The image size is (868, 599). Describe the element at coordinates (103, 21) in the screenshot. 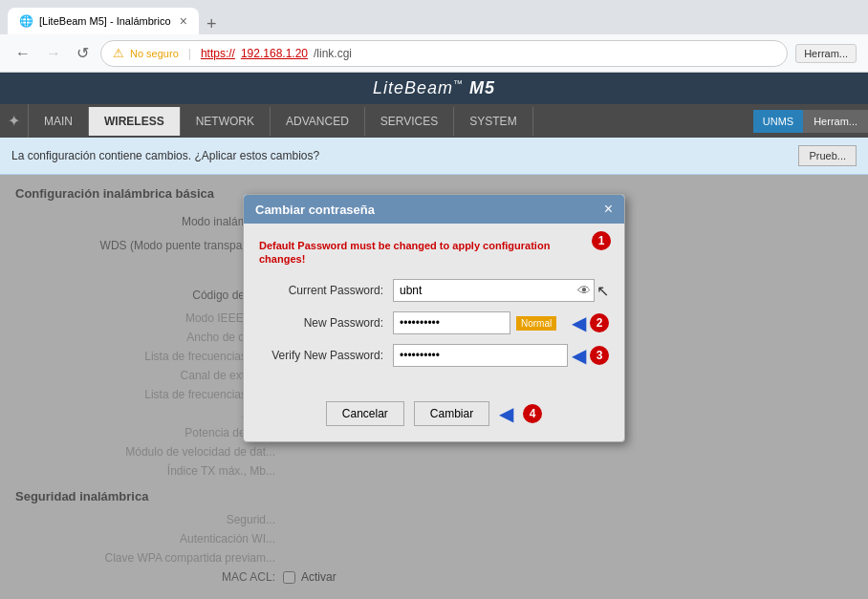

I see `browser-tab: 🌐 [LiteBeam M5] - Inalámbrico ×` at that location.